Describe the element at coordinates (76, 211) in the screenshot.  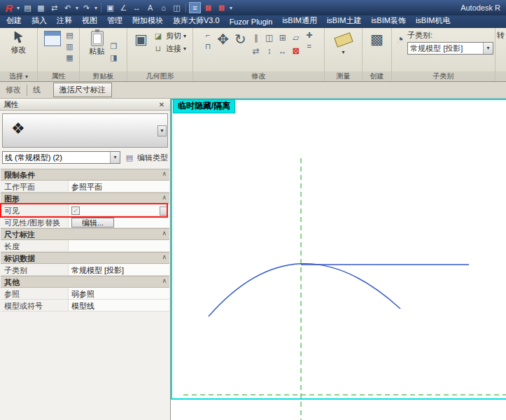
I see `visible-checkbox: ✓` at that location.